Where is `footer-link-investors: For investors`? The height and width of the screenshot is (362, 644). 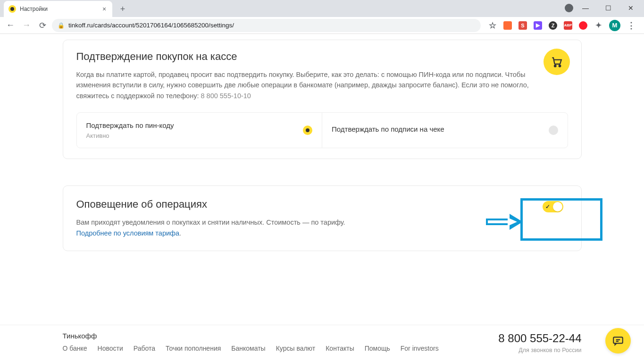 footer-link-investors: For investors is located at coordinates (420, 348).